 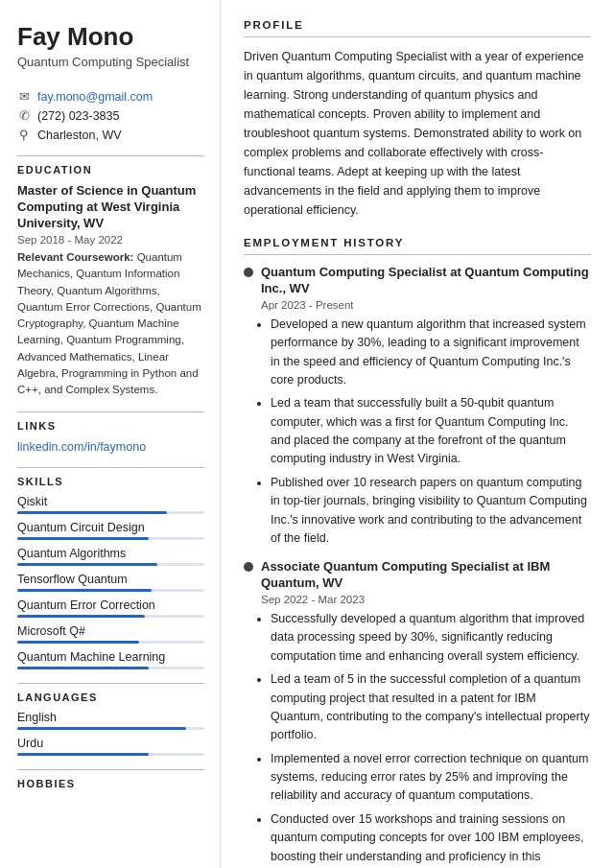 I want to click on skill-name: Quantum Circuit Design, so click(x=111, y=528).